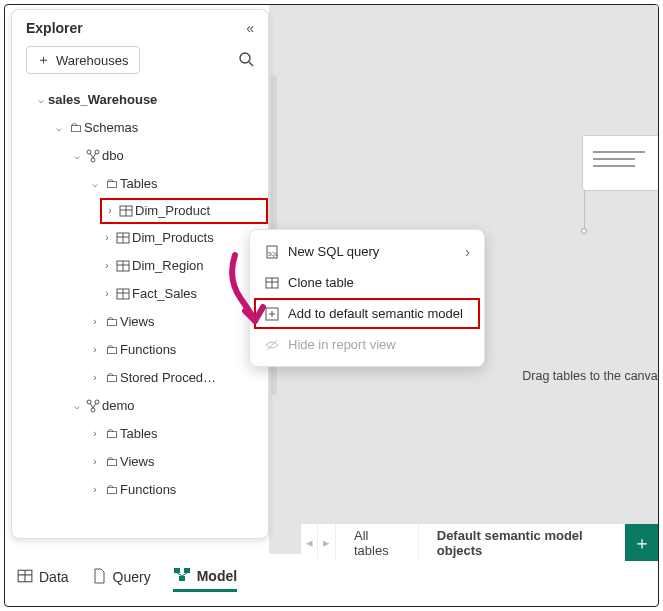  I want to click on plus-icon: ＋, so click(44, 60).